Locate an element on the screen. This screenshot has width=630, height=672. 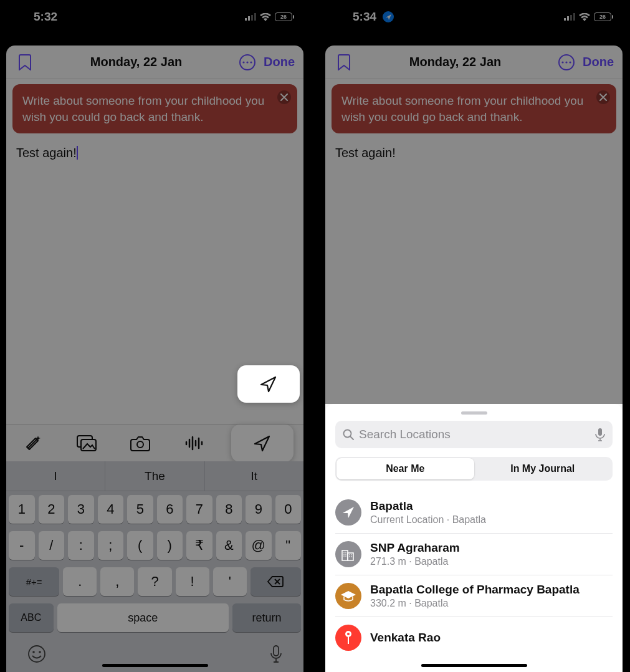
nav-date: Monday, 22 Jan is located at coordinates (455, 62).